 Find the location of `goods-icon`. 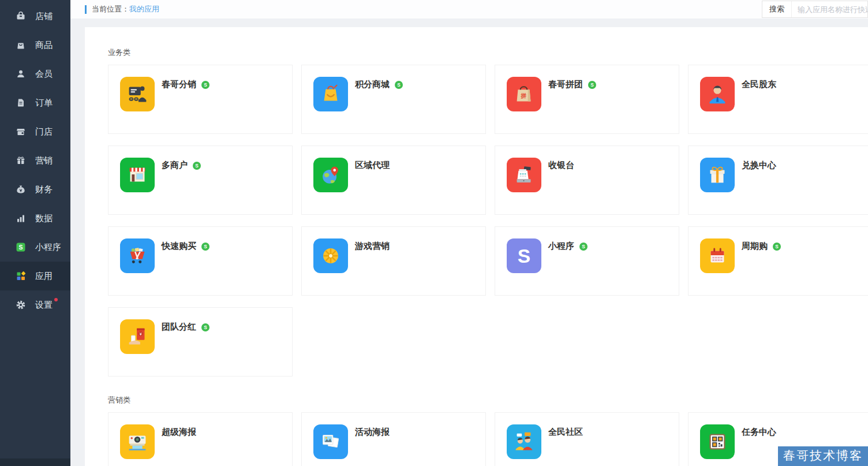

goods-icon is located at coordinates (21, 45).